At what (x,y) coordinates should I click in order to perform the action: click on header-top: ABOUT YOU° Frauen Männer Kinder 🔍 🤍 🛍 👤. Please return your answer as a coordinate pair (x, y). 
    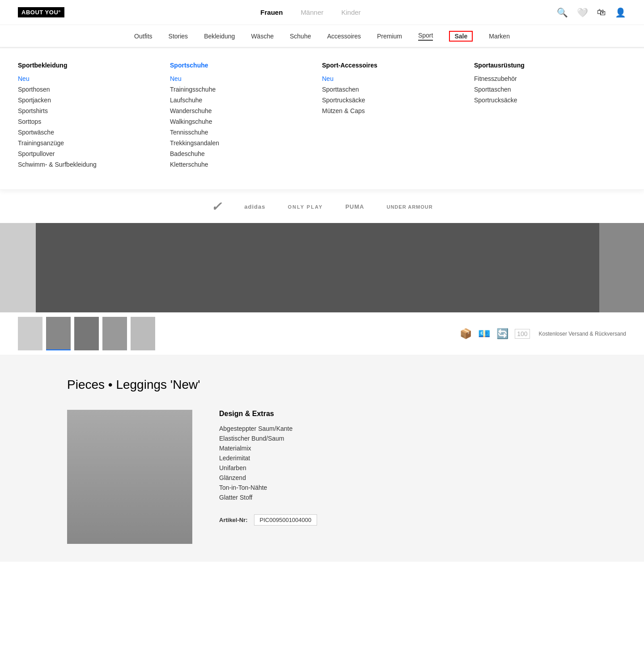
    Looking at the image, I should click on (322, 13).